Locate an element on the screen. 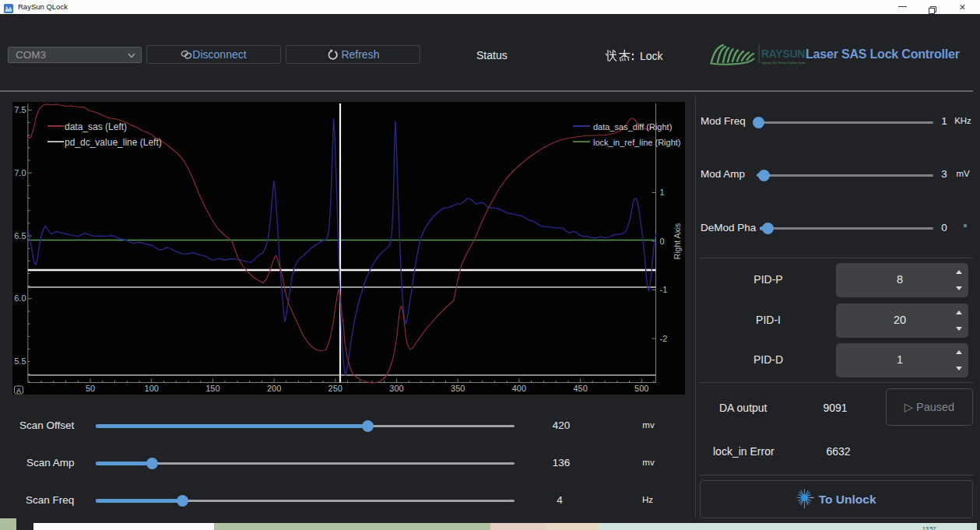  svg-text: 100 is located at coordinates (152, 388).